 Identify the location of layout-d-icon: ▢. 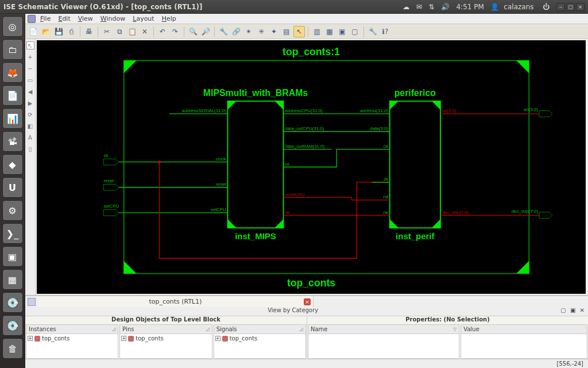
(355, 32).